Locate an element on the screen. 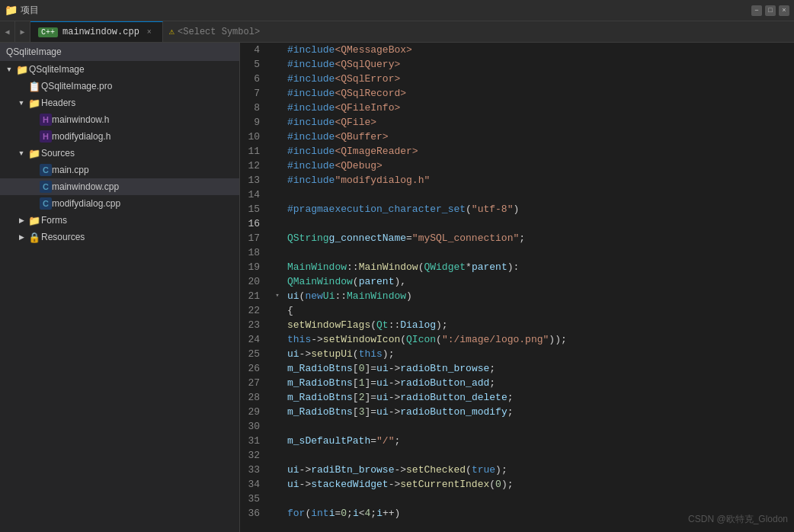 Image resolution: width=794 pixels, height=532 pixels. fold-21: ▾ is located at coordinates (277, 296).